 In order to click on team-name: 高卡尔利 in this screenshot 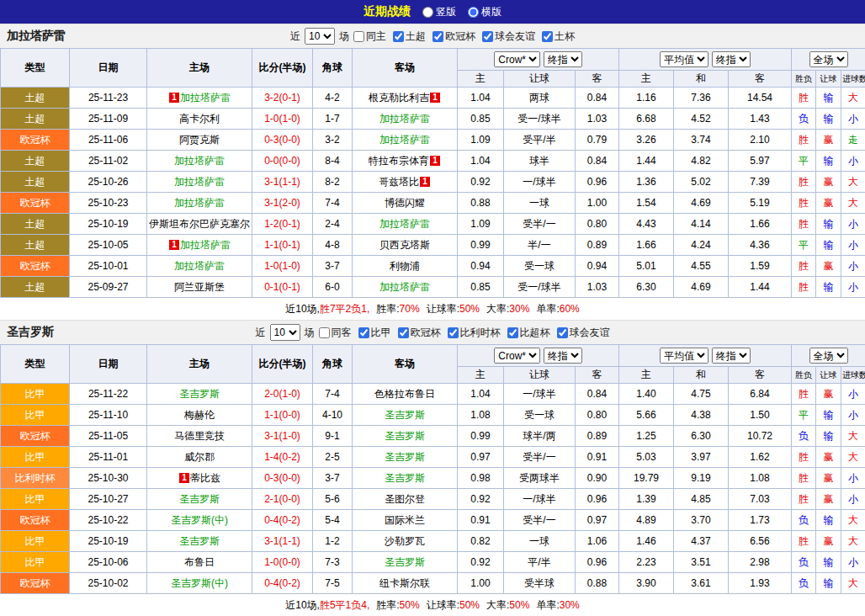, I will do `click(199, 119)`.